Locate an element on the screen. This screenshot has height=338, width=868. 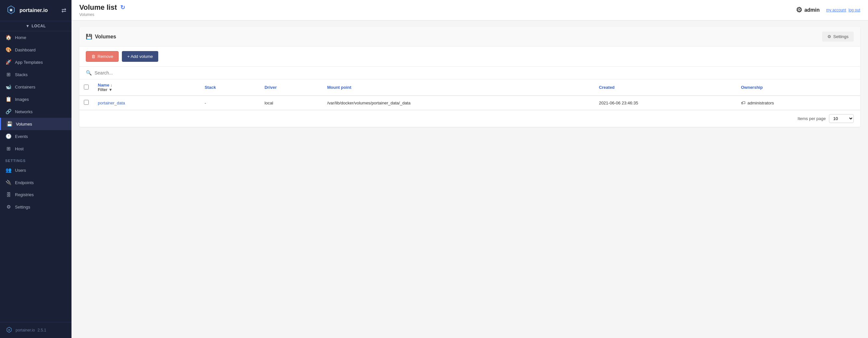
volumes-tbody: portainer_data - local /var/lib/docker/v… is located at coordinates (470, 103).